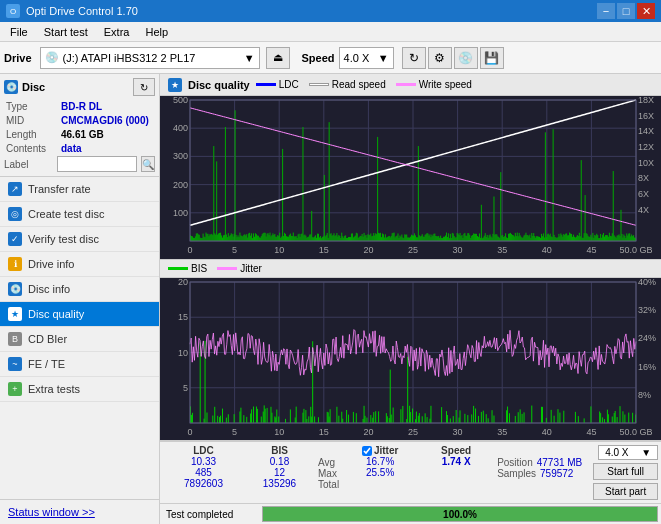 The height and width of the screenshot is (524, 661). I want to click on close-button: ✕, so click(646, 11).